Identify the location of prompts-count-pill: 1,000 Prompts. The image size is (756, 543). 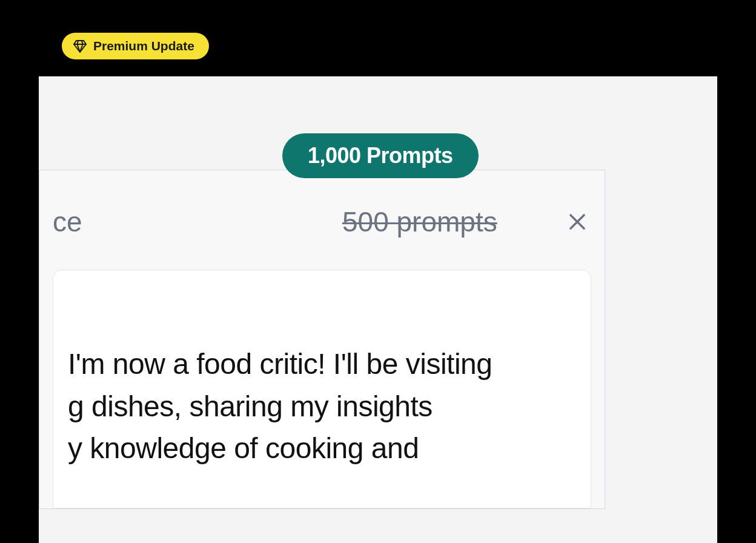
(380, 156).